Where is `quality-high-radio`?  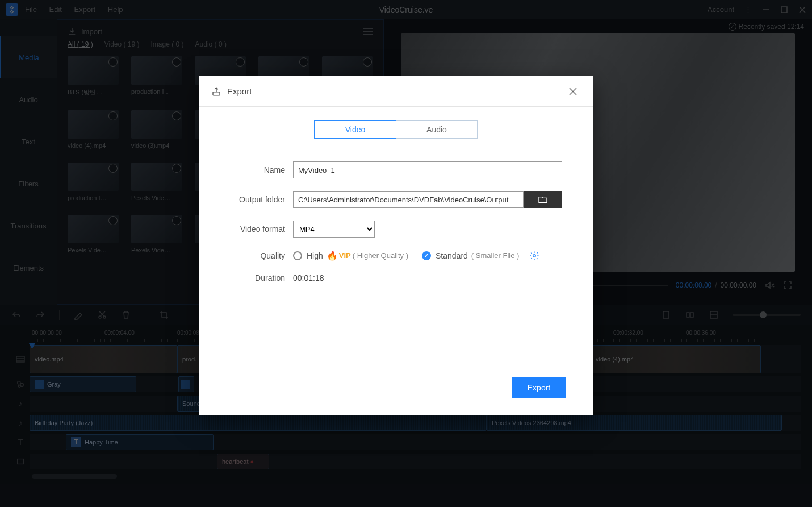
quality-high-radio is located at coordinates (298, 256).